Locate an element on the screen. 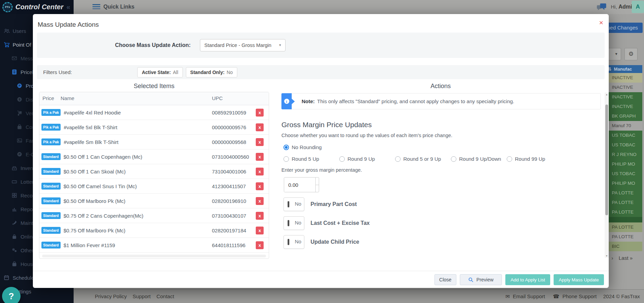 The height and width of the screenshot is (303, 644). privacy-policy-link: Privacy Policy is located at coordinates (111, 296).